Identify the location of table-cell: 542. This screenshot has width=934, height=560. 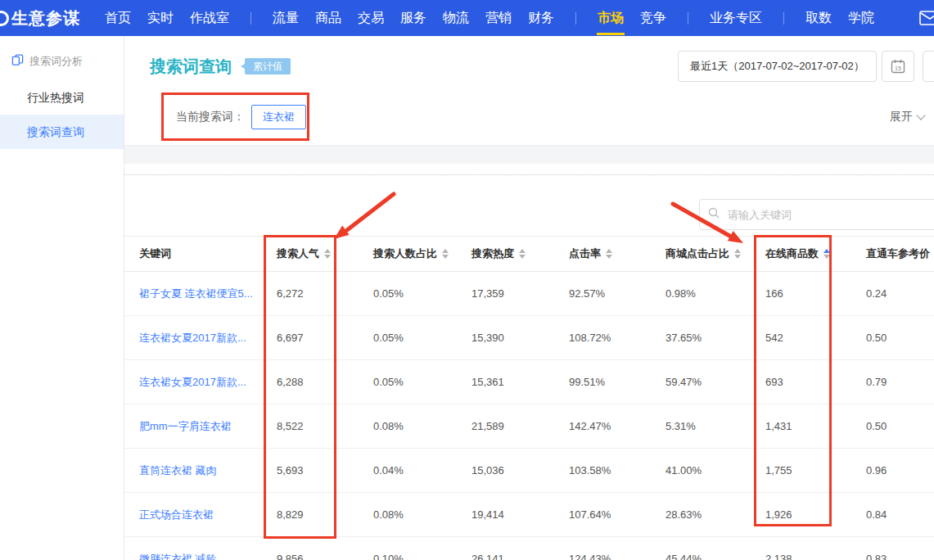
(801, 338).